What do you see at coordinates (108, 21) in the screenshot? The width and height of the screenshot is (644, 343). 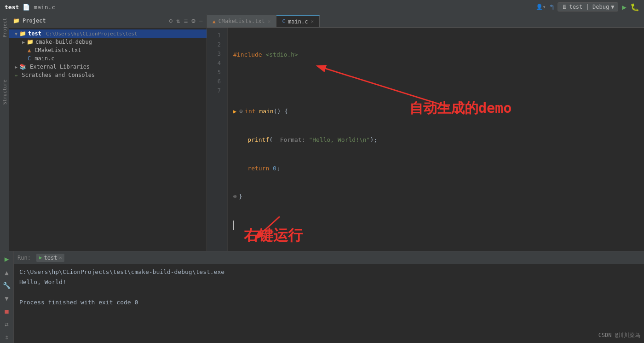 I see `panel-header: 📁 Project ⊖ ⇅ ≡ ⚙ −` at bounding box center [108, 21].